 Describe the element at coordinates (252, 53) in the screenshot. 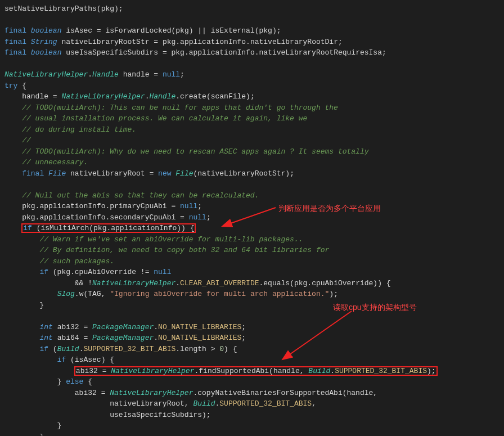

I see `code-line: final boolean useIsaSpecificSubdirs = pk…` at that location.